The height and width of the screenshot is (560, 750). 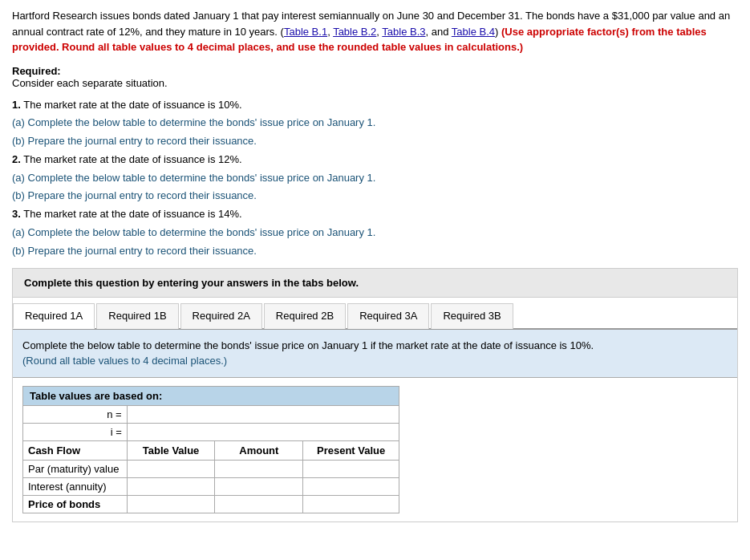 What do you see at coordinates (263, 432) in the screenshot?
I see `i-input-cell` at bounding box center [263, 432].